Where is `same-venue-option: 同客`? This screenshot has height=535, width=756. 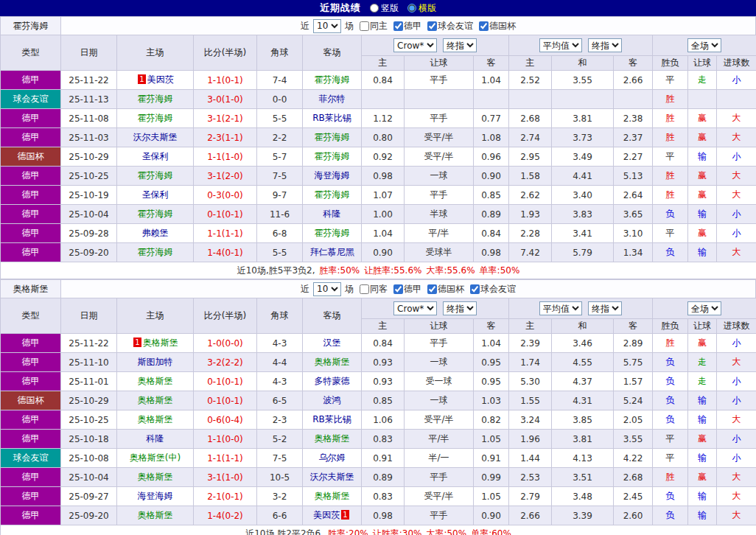
same-venue-option: 同客 is located at coordinates (371, 289).